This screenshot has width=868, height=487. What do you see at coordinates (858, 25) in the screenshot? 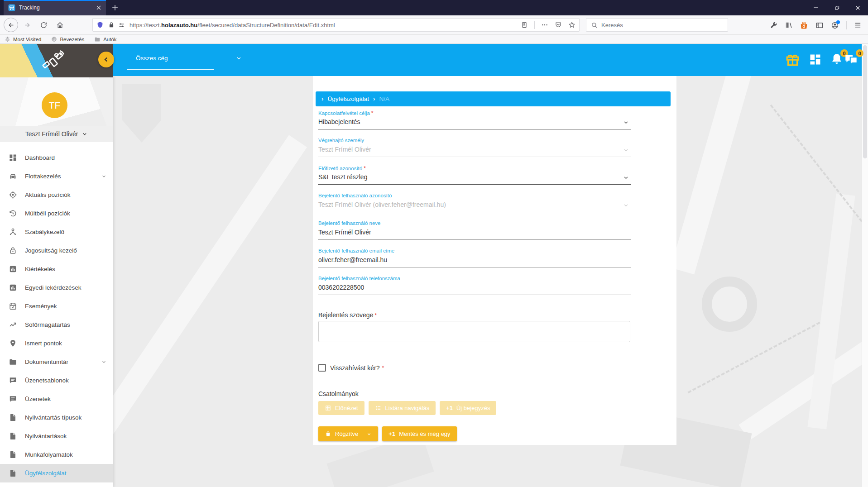
I see `menu-hamburger-icon` at bounding box center [858, 25].